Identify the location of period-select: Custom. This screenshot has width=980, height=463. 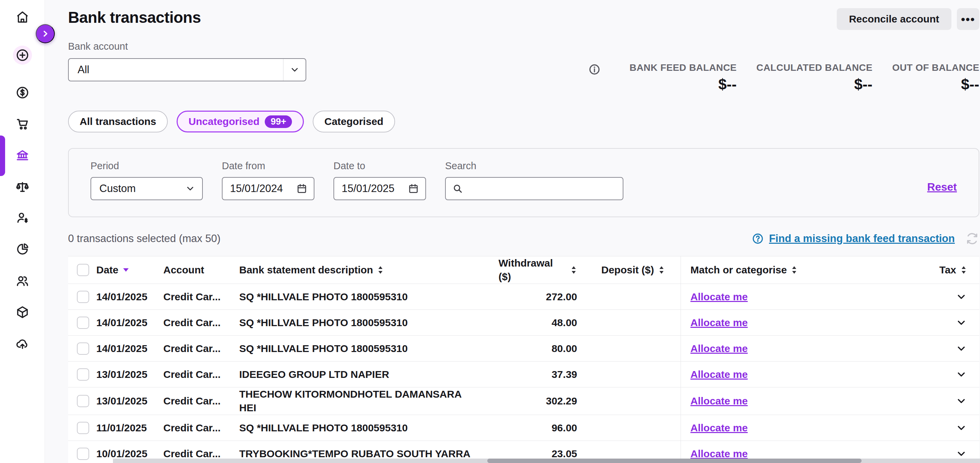
(147, 189).